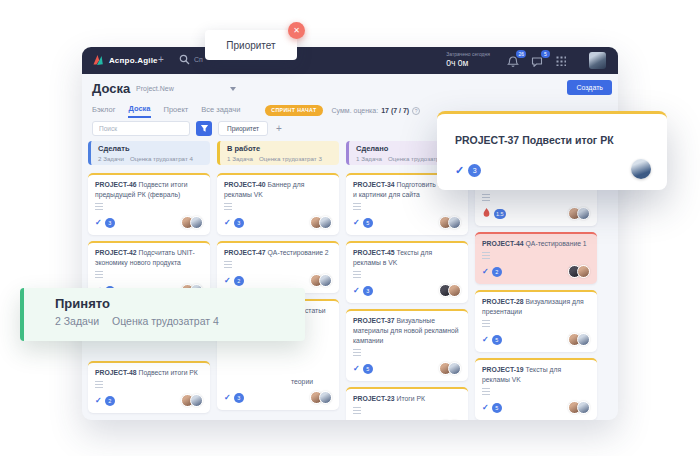 This screenshot has width=700, height=456. What do you see at coordinates (395, 110) in the screenshot?
I see `summary-value: 17 (7 / 7)` at bounding box center [395, 110].